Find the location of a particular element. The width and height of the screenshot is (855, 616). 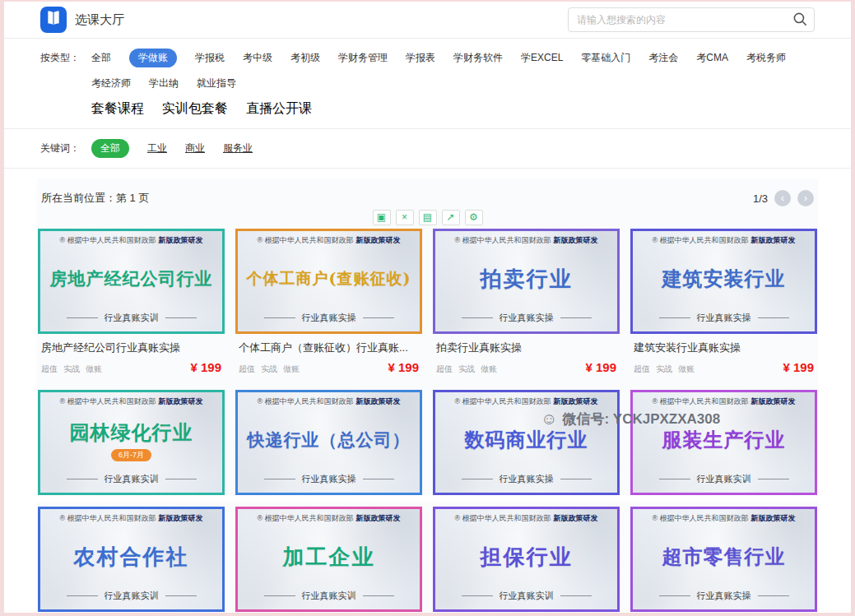

course-banner: ® 根据中华人民共和国财政部新版政策研发 农村合作社 行业真账实训 is located at coordinates (132, 559).